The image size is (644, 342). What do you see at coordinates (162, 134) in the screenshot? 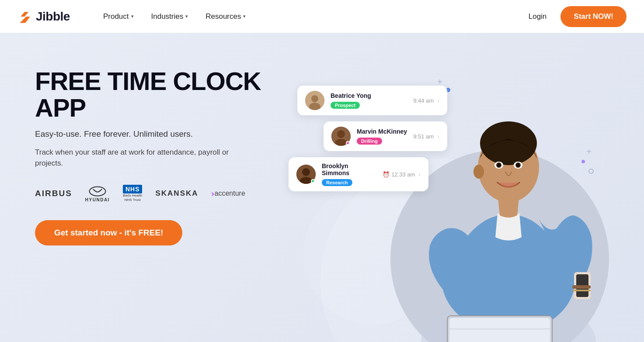
I see `hero-subtitle: Easy-to-use. Free forever. Unlimited use…` at bounding box center [162, 134].